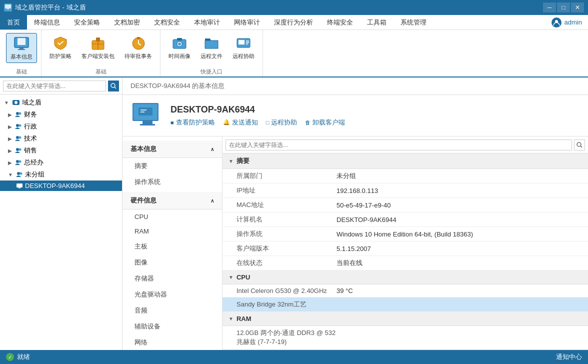  I want to click on group-icon-executive, so click(18, 162).